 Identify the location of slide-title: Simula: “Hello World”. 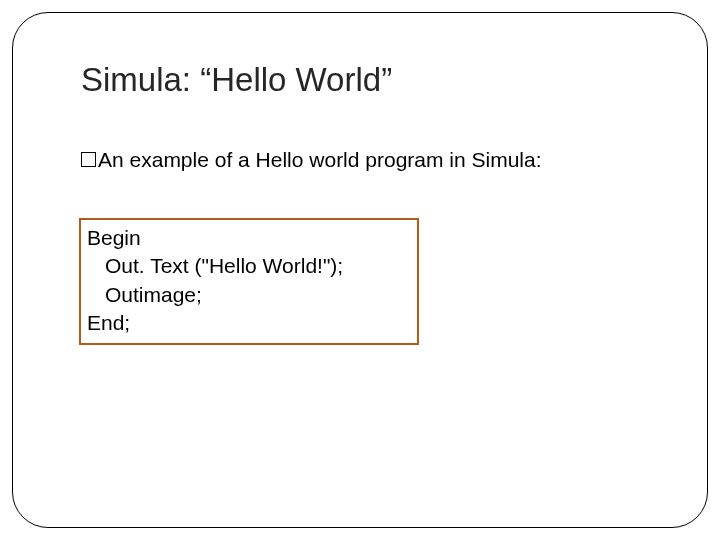
(236, 80).